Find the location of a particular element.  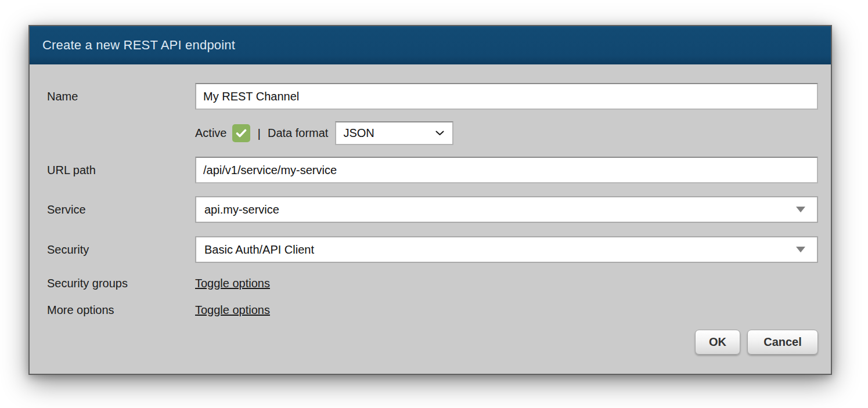

checkmark-icon is located at coordinates (242, 133).